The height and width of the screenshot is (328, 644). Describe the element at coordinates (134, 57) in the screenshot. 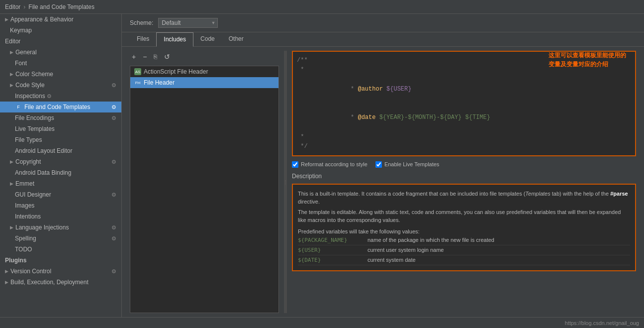

I see `add-template-button: +` at that location.